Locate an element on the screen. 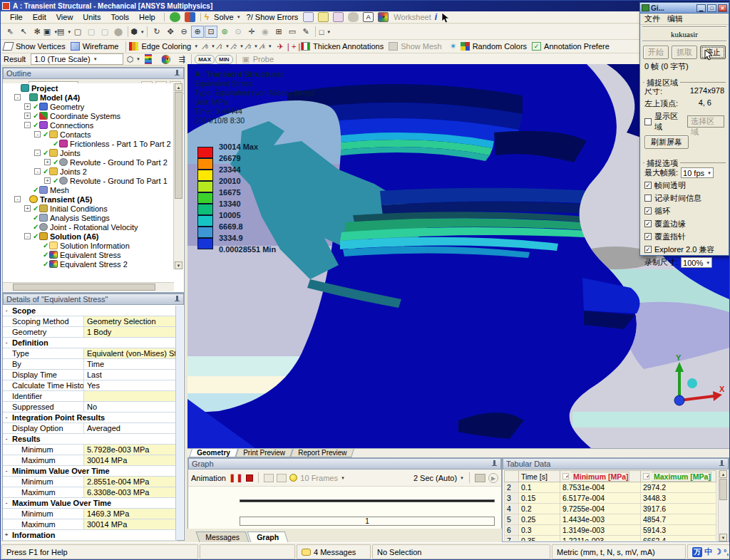 The height and width of the screenshot is (560, 730). ime-punct-icon: °, is located at coordinates (726, 552).